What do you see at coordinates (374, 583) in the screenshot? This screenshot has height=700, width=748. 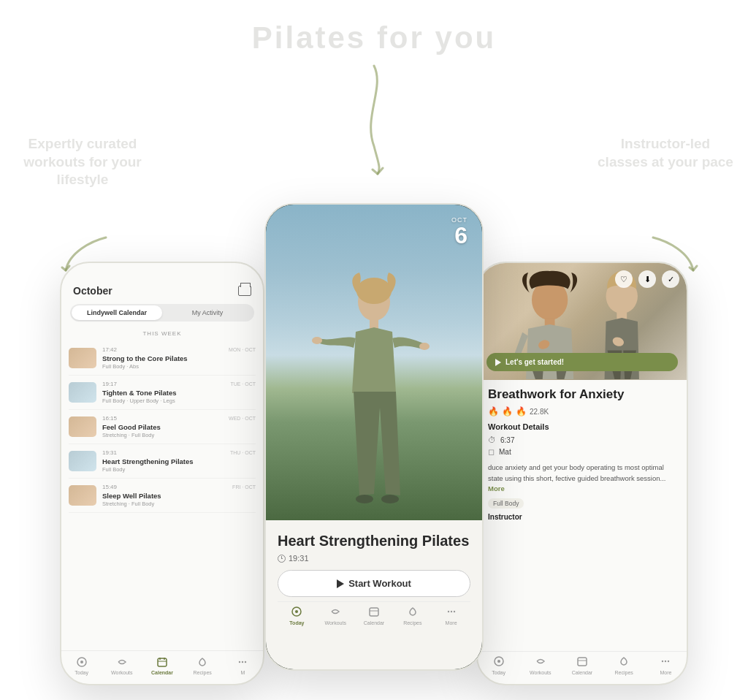 I see `start-workout-button: Start Workout` at bounding box center [374, 583].